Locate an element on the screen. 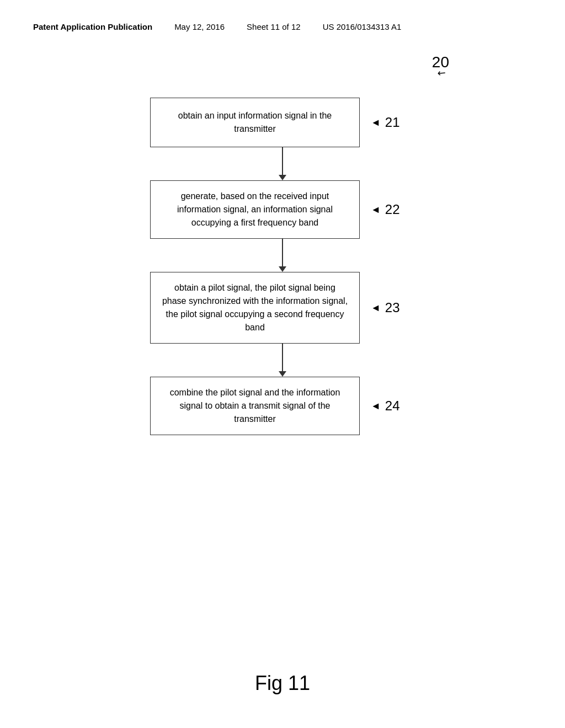 This screenshot has height=728, width=565. step-row-24: combine the pilot signal and the informa… is located at coordinates (282, 406).